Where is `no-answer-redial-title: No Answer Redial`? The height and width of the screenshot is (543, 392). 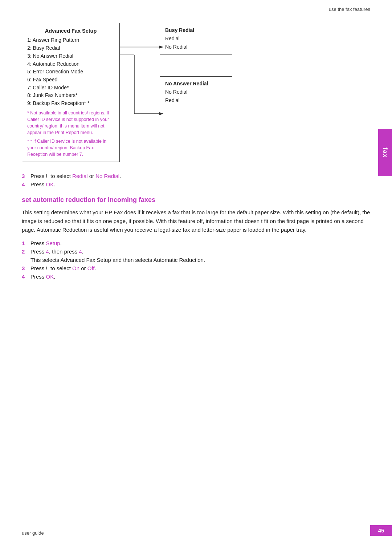 no-answer-redial-title: No Answer Redial is located at coordinates (195, 84).